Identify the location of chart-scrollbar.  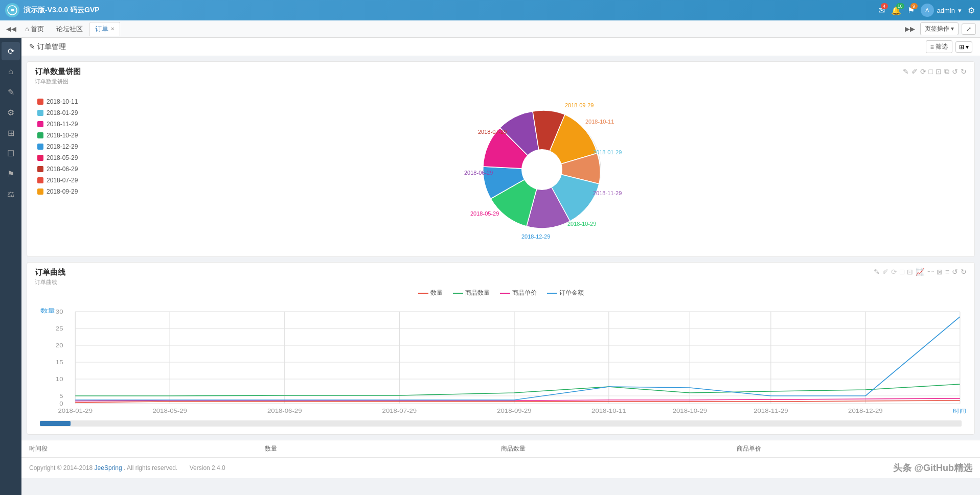
(501, 423).